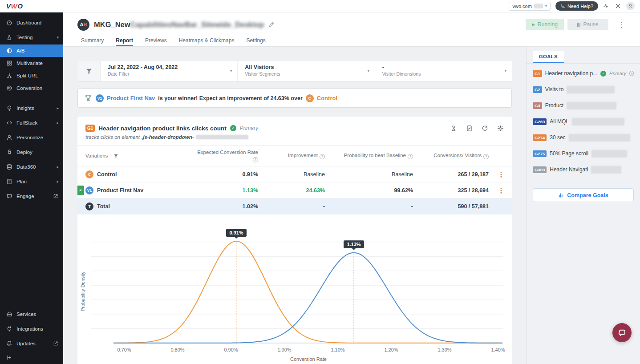 The image size is (640, 364). What do you see at coordinates (563, 6) in the screenshot?
I see `phone-icon` at bounding box center [563, 6].